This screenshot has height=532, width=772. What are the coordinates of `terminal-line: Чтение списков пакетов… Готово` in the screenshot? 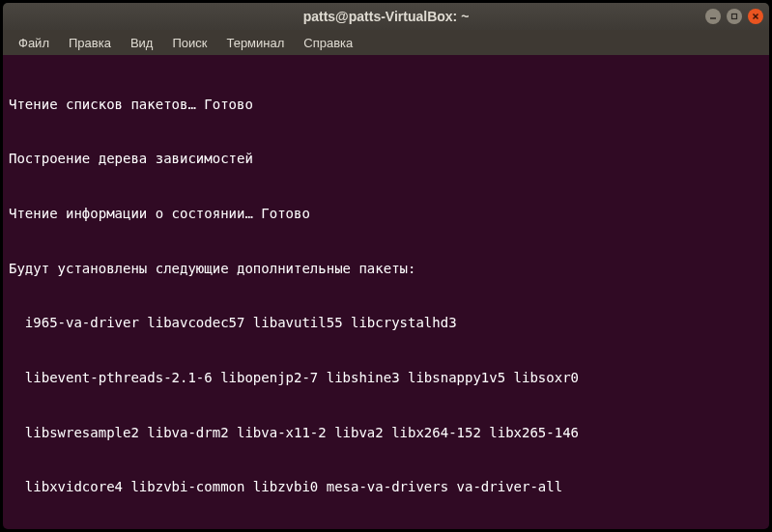 It's located at (386, 104).